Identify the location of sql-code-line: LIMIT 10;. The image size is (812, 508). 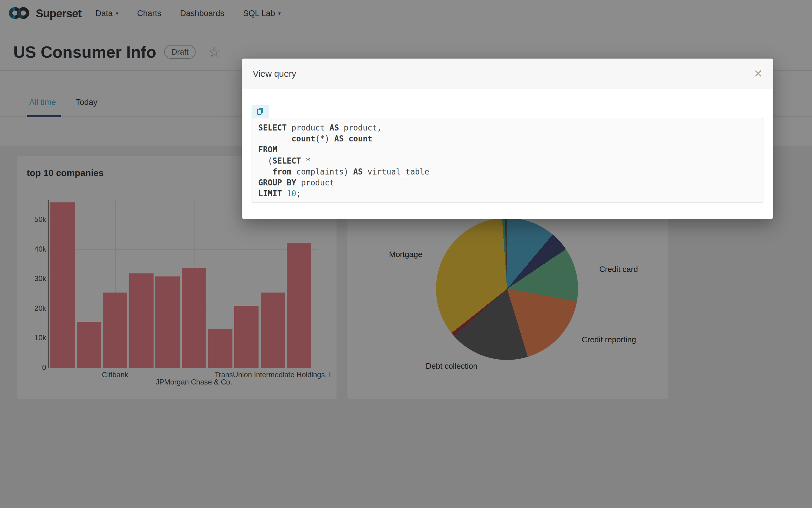
(508, 194).